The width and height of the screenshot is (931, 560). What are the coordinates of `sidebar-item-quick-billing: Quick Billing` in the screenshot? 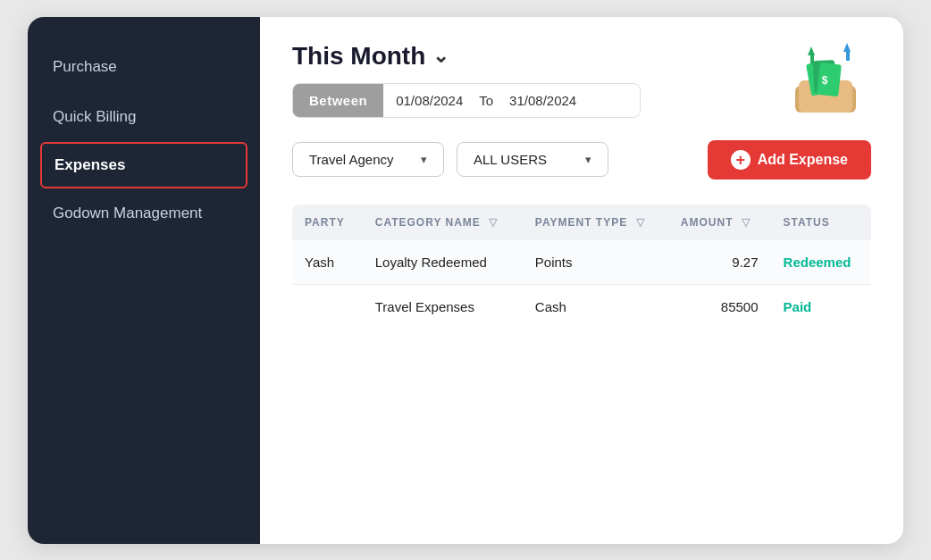 It's located at (144, 117).